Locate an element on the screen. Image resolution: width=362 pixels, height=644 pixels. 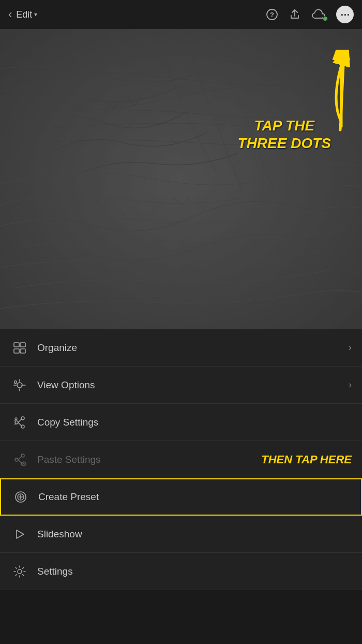
menu-item-organize: Organize › is located at coordinates (181, 348).